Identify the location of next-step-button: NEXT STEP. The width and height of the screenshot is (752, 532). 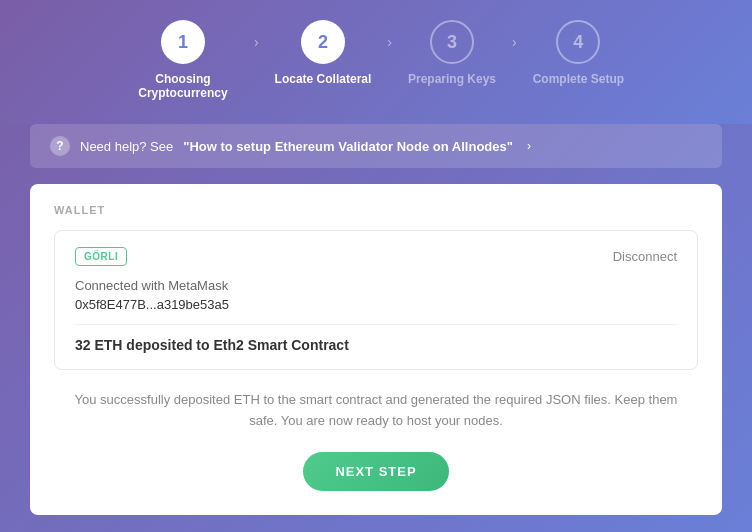
(376, 472).